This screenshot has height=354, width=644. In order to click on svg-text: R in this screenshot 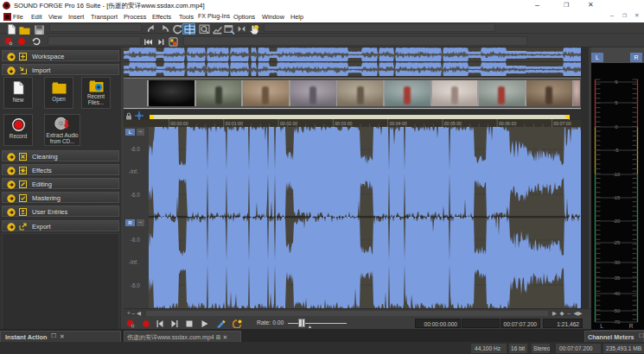, I will do `click(631, 326)`.